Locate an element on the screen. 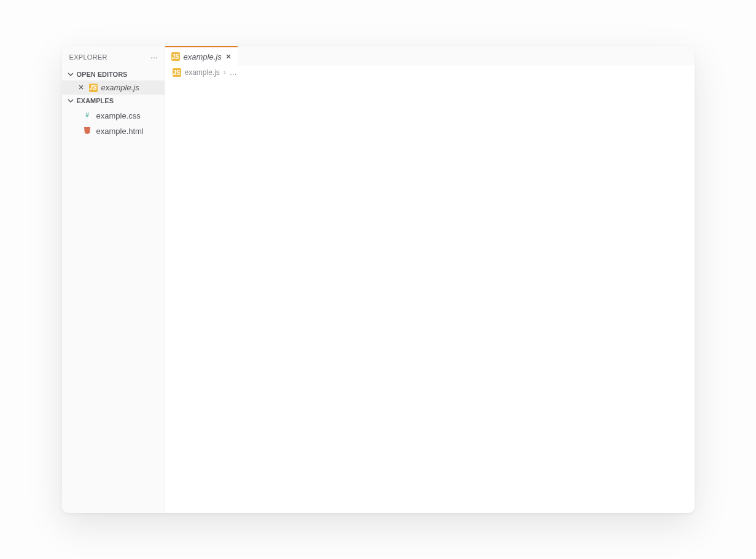 This screenshot has width=756, height=559. tab-bar: JS example.js is located at coordinates (430, 56).